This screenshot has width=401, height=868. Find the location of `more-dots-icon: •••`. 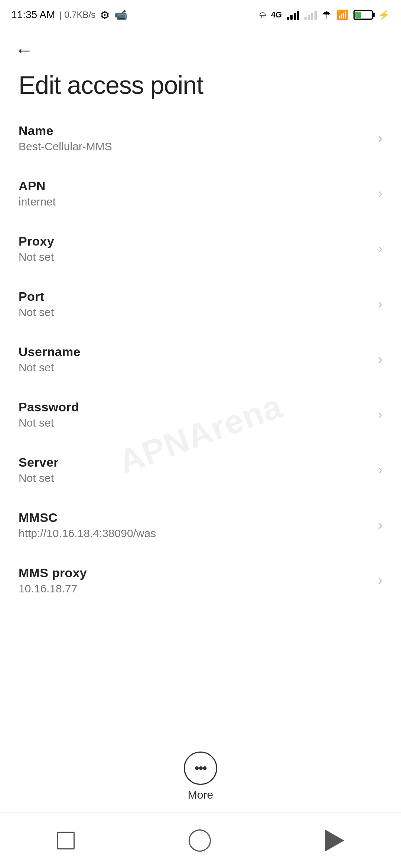

more-dots-icon: ••• is located at coordinates (200, 768).